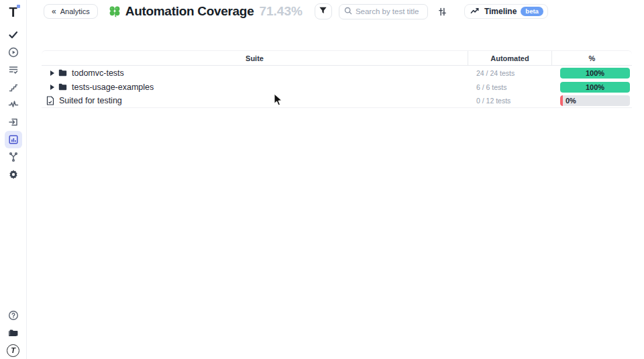 Image resolution: width=644 pixels, height=359 pixels. I want to click on file-icon, so click(50, 101).